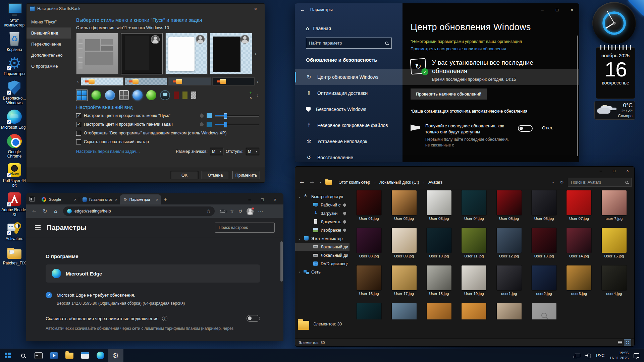 This screenshot has width=644, height=362. I want to click on taskbar-app-edge, so click(100, 355).